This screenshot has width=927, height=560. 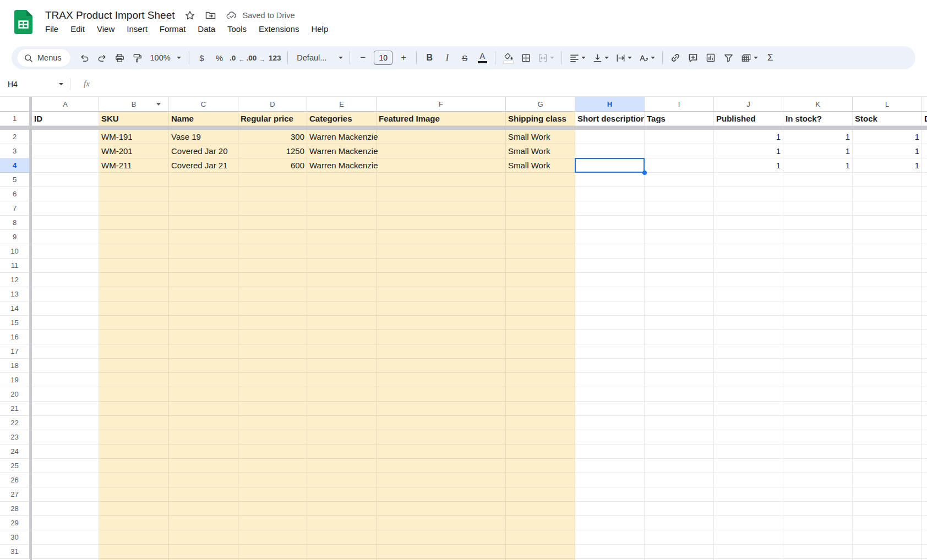 I want to click on cell-H30, so click(x=610, y=537).